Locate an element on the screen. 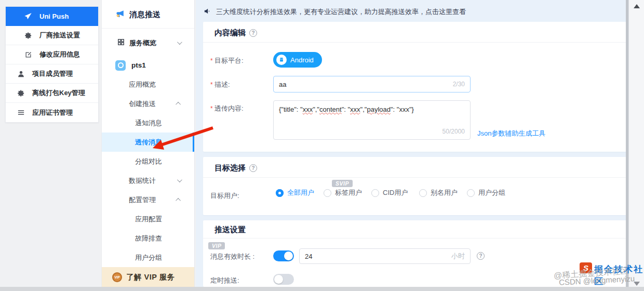 The image size is (644, 291). paper-plane-icon is located at coordinates (28, 16).